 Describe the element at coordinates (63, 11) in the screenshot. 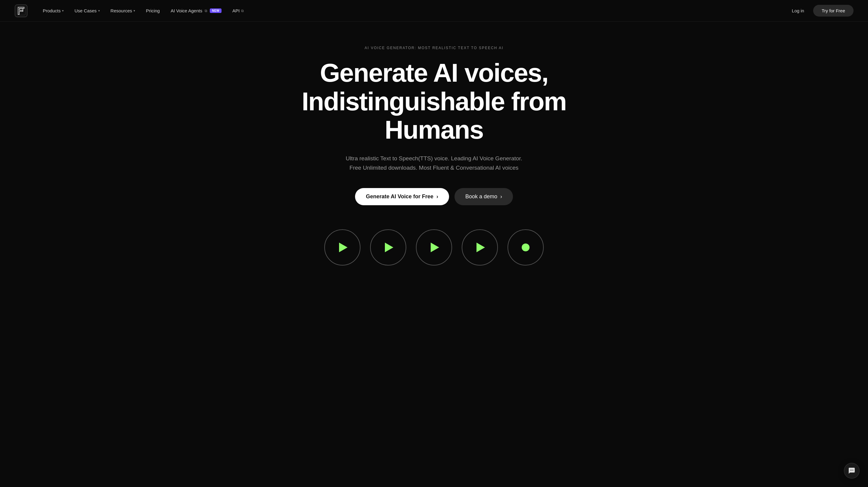

I see `products-chevron-icon: ▾` at that location.